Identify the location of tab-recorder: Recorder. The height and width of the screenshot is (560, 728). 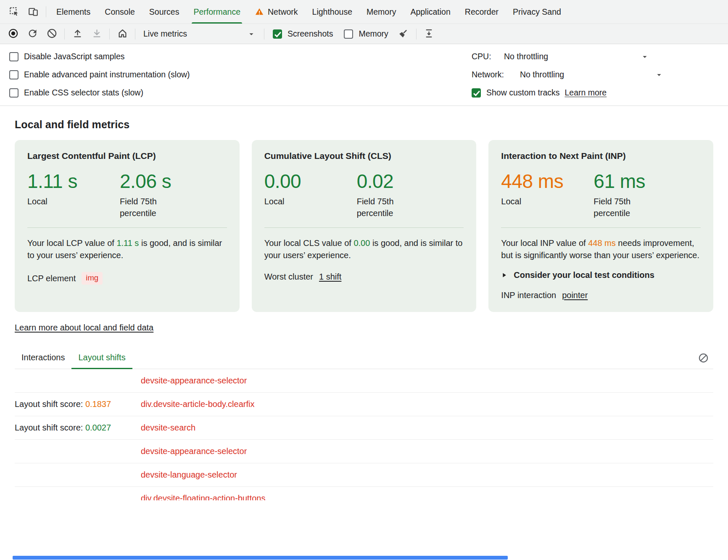
(482, 12).